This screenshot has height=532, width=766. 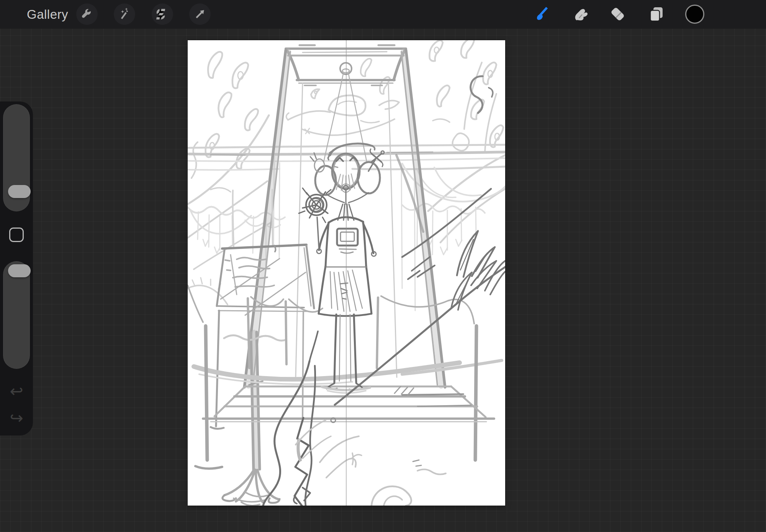 What do you see at coordinates (200, 14) in the screenshot?
I see `arrow-cursor-icon` at bounding box center [200, 14].